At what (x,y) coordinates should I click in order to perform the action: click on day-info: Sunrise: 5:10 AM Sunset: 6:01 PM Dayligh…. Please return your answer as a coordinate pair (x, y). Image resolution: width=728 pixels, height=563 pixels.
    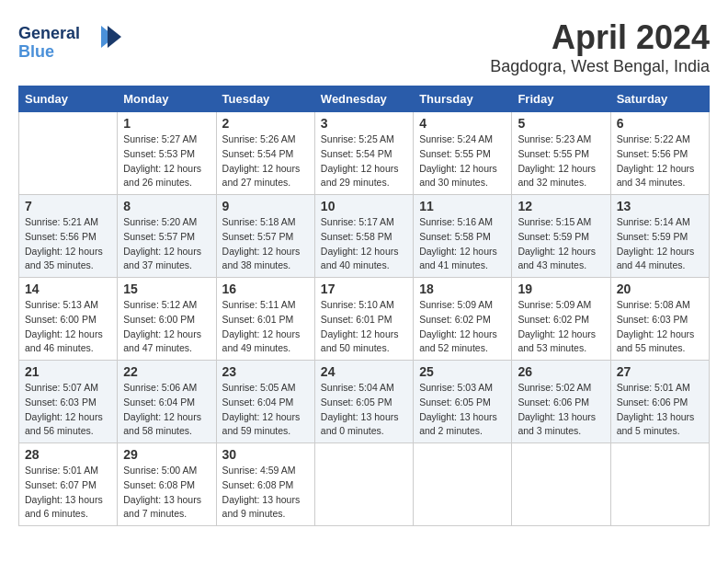
    Looking at the image, I should click on (364, 327).